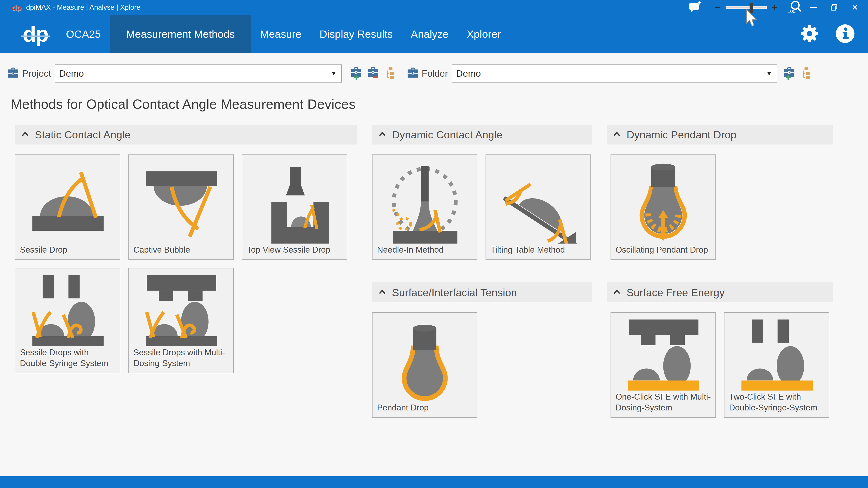 This screenshot has height=488, width=868. Describe the element at coordinates (425, 357) in the screenshot. I see `pendant-drop-illustration` at that location.